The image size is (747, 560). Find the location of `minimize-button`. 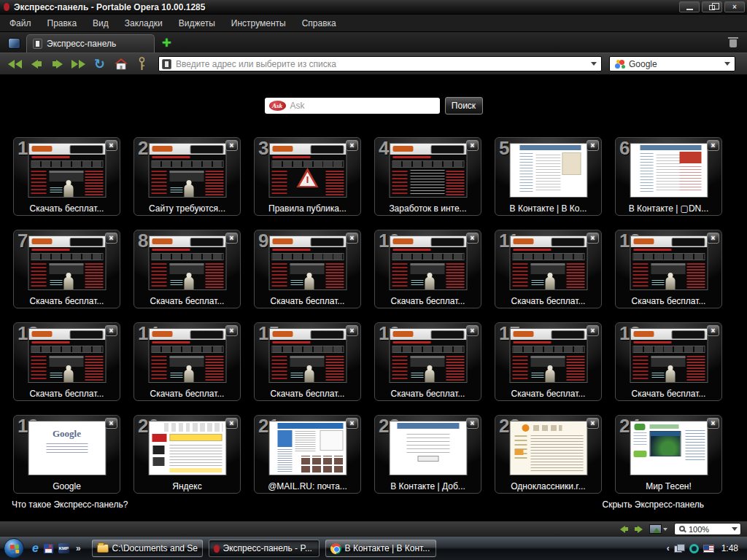

minimize-button is located at coordinates (689, 7).